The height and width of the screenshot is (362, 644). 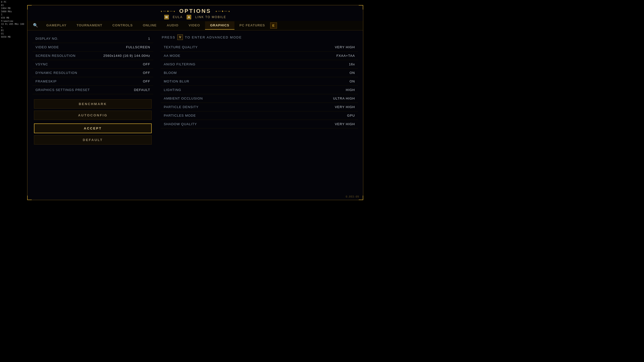 I want to click on setting-value-bloom: ON, so click(x=352, y=73).